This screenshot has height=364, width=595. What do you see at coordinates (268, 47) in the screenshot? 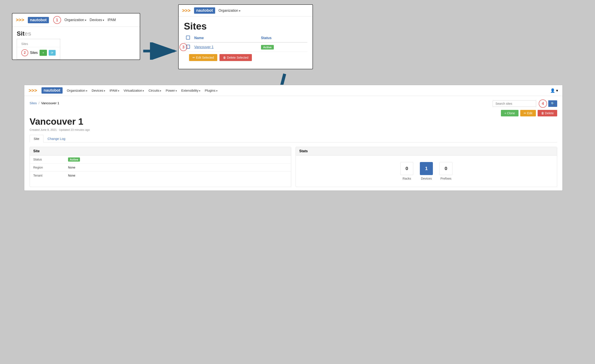
I see `status-badge: Active` at bounding box center [268, 47].